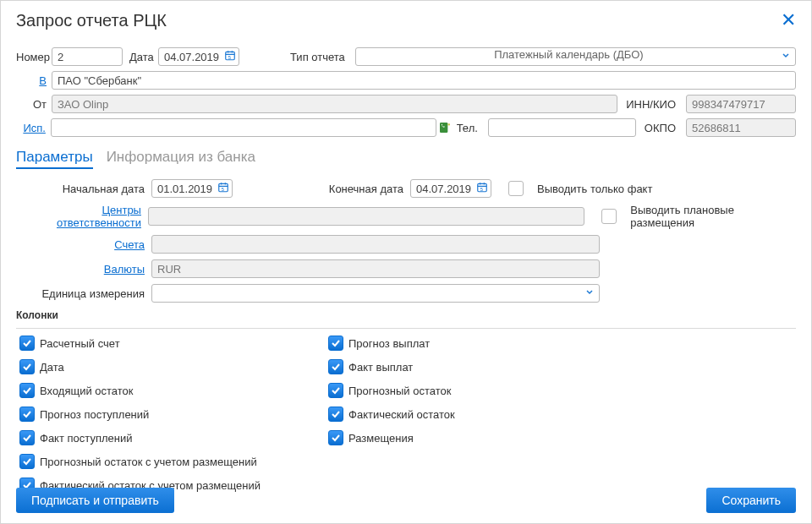 The width and height of the screenshot is (812, 524). Describe the element at coordinates (52, 367) in the screenshot. I see `checkbox-label: Дата` at that location.